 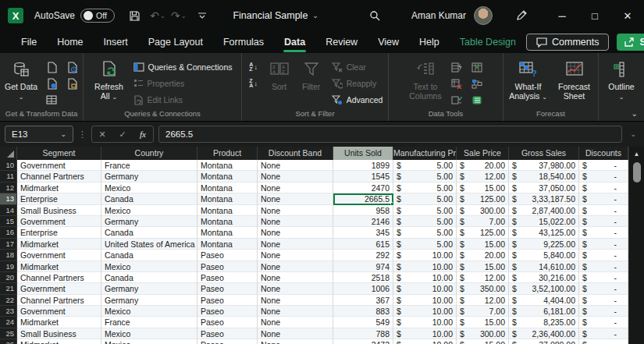 I want to click on redo-caret-icon: ⌄, so click(x=184, y=16).